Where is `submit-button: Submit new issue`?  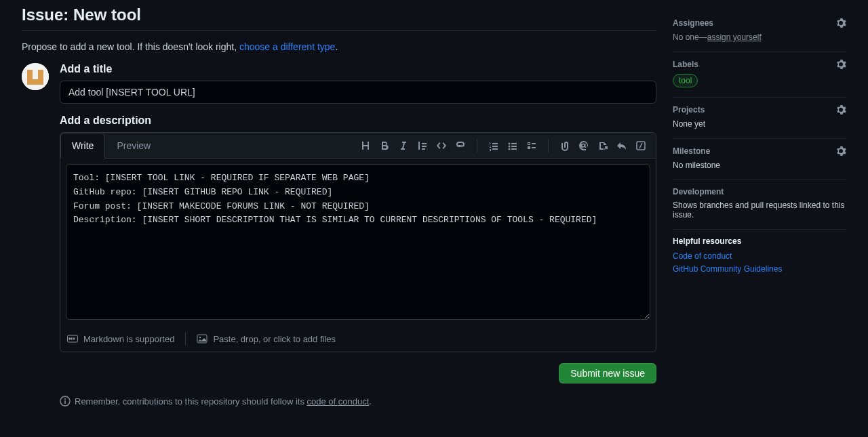 submit-button: Submit new issue is located at coordinates (608, 373).